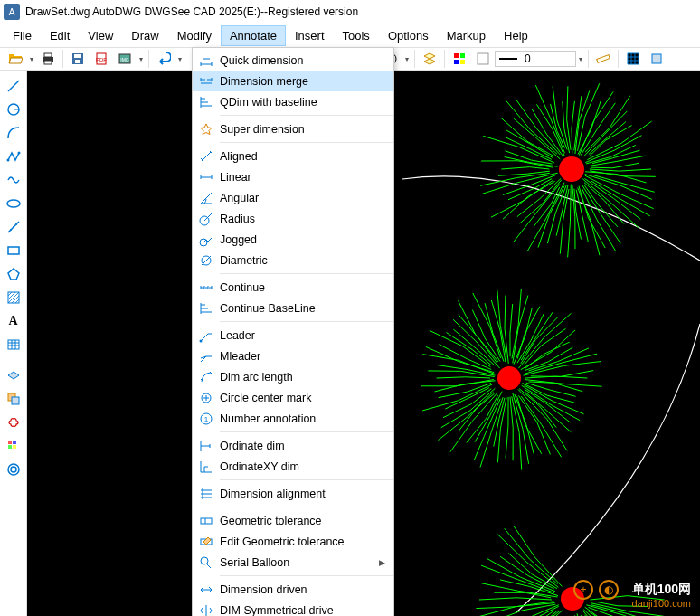 This screenshot has width=700, height=616. Describe the element at coordinates (293, 239) in the screenshot. I see `menu-item-jogged: Jogged` at that location.